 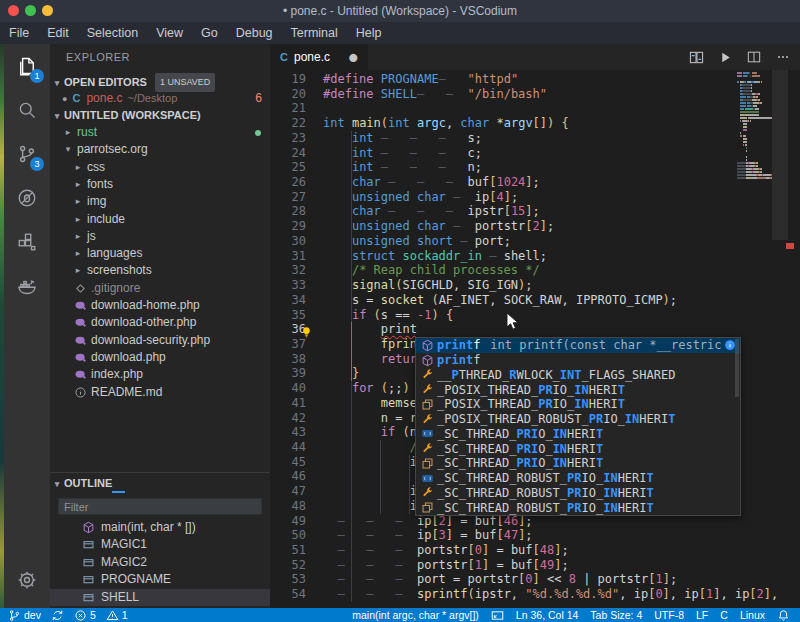 What do you see at coordinates (505, 124) in the screenshot?
I see `code-line: int main(int argc, char *argv[]) {` at bounding box center [505, 124].